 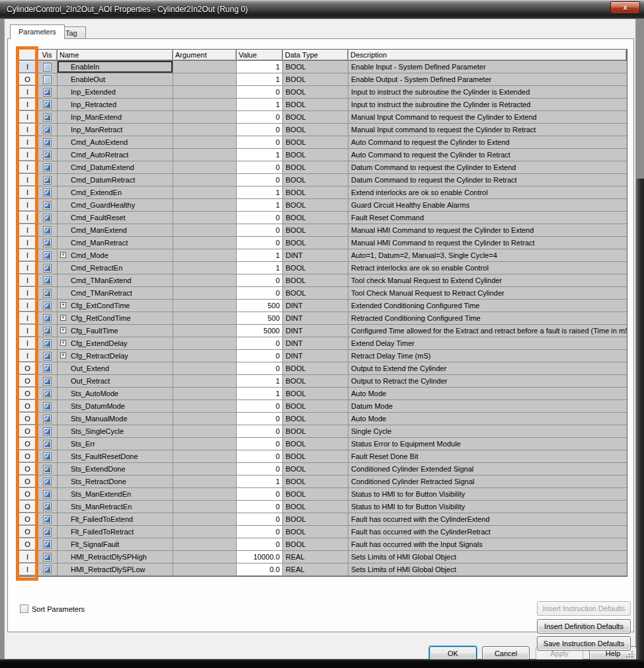 What do you see at coordinates (488, 118) in the screenshot?
I see `description-cell: Manual Input Command to request the Cyli…` at bounding box center [488, 118].